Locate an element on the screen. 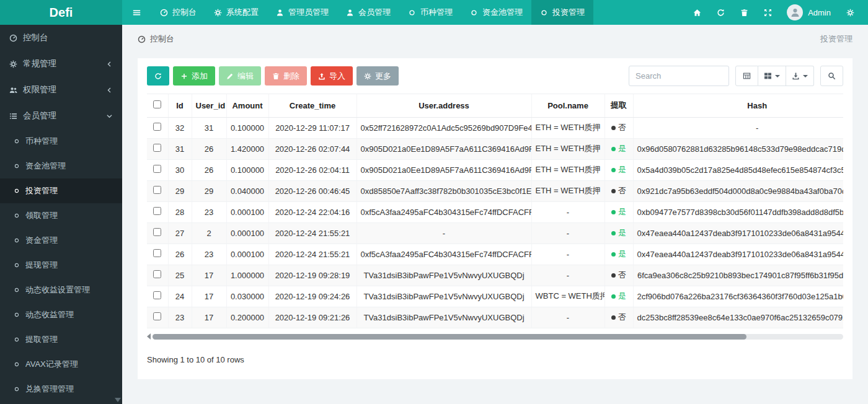  sidebar-item-label: 提现管理 is located at coordinates (69, 265).